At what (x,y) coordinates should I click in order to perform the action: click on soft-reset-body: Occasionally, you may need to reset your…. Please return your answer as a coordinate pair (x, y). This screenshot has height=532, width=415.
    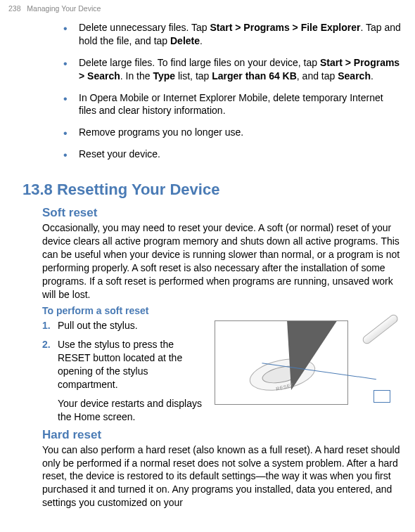
    Looking at the image, I should click on (222, 261).